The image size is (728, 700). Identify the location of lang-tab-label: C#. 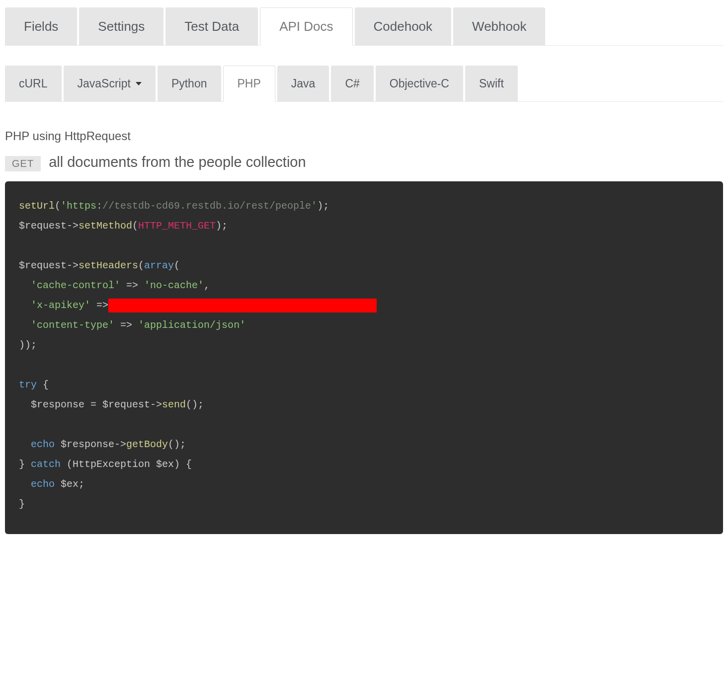
(352, 83).